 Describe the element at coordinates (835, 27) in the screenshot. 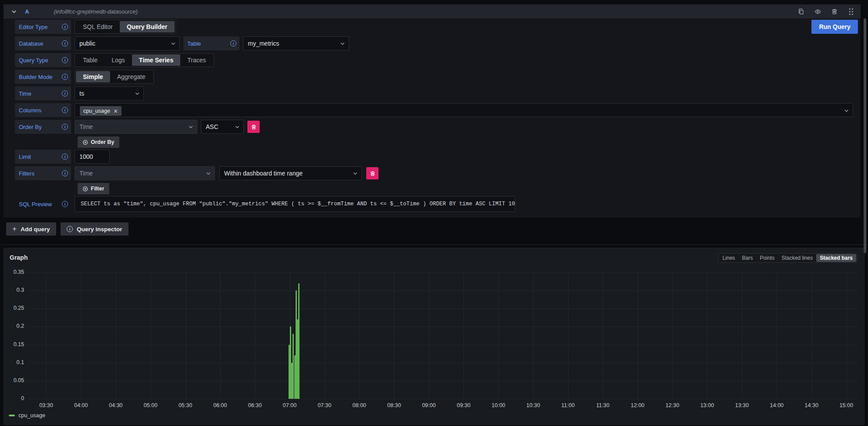

I see `run-query-button: Run Query` at that location.